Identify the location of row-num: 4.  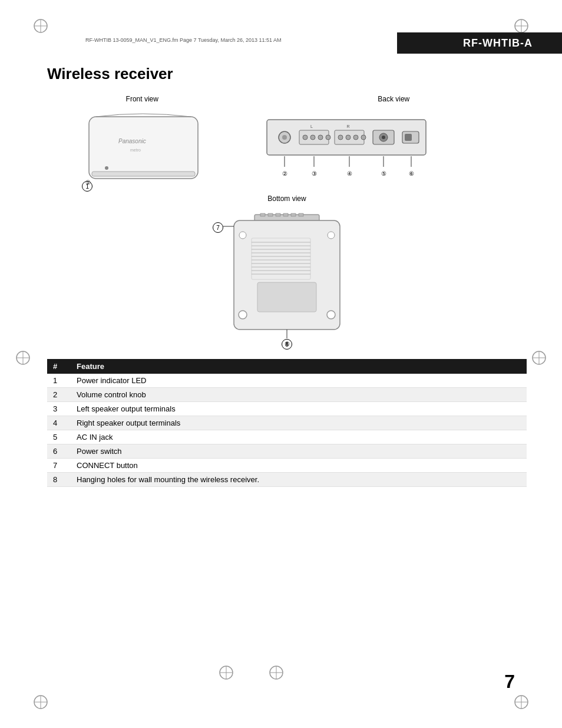
(59, 423).